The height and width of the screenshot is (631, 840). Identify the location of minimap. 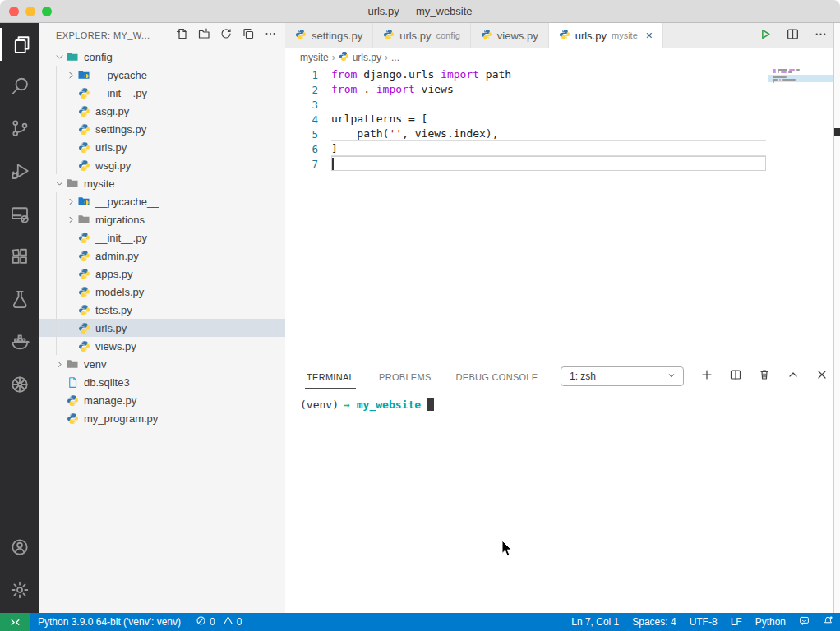
(802, 77).